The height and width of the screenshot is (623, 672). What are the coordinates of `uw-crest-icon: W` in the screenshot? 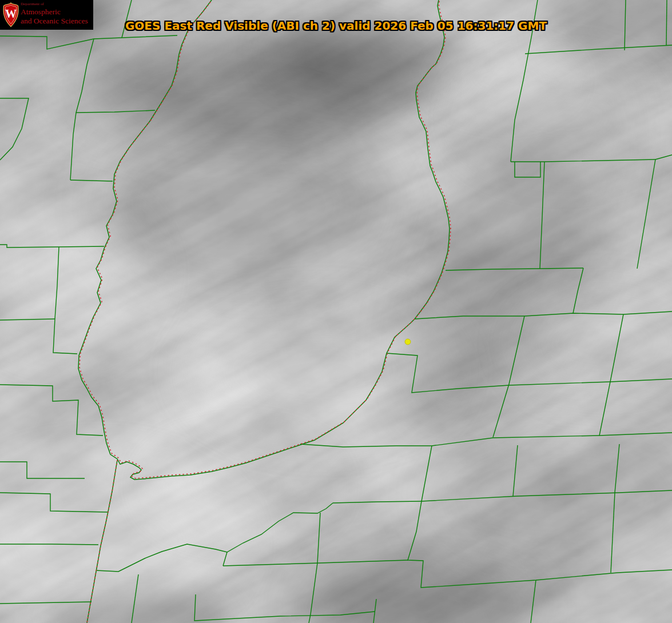 It's located at (11, 15).